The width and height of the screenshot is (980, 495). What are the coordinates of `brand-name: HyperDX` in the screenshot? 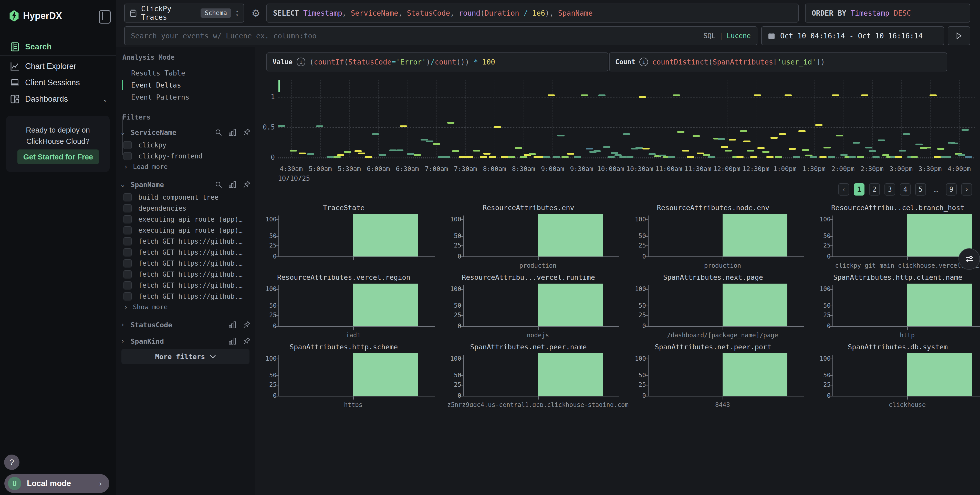 It's located at (43, 16).